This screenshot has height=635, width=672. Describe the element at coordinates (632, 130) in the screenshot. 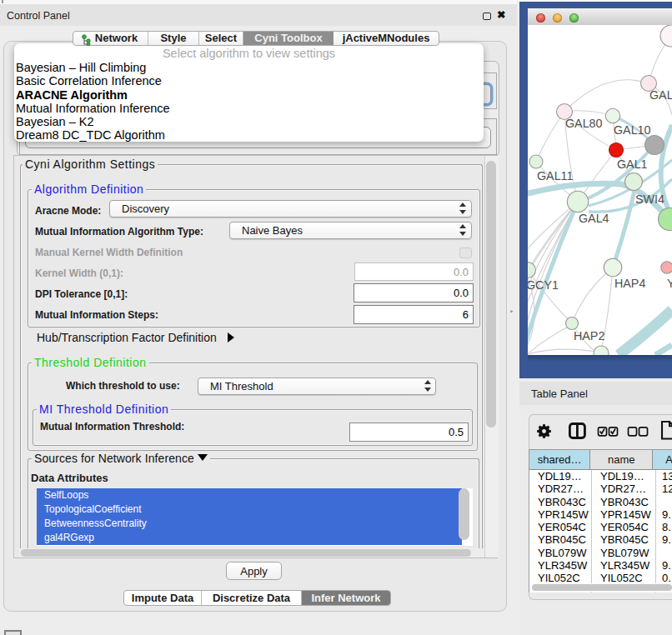

I see `svg-text: GAL10` at that location.